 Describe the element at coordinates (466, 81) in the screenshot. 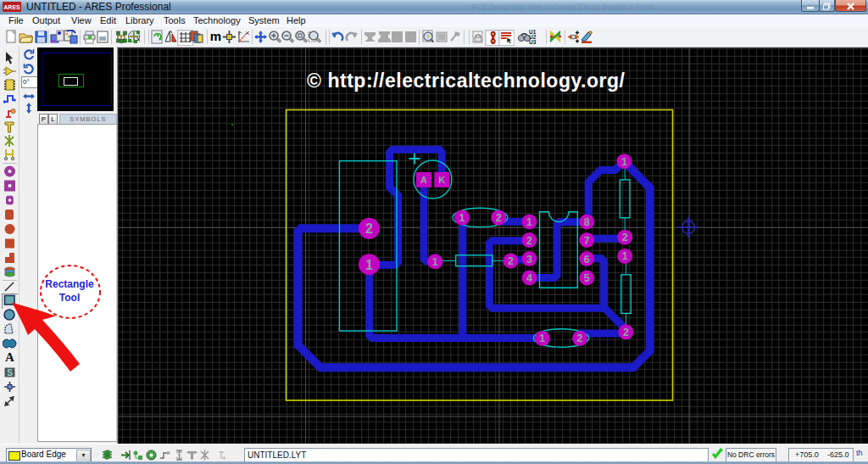

I see `svg-text:© http://electricaltechnology.: © http://electricaltechnology.org/` at that location.